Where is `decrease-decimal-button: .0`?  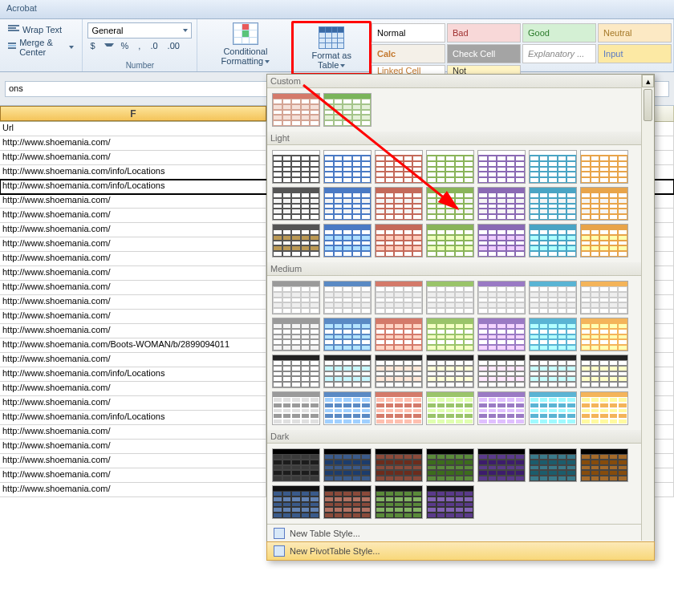 decrease-decimal-button: .0 is located at coordinates (154, 46).